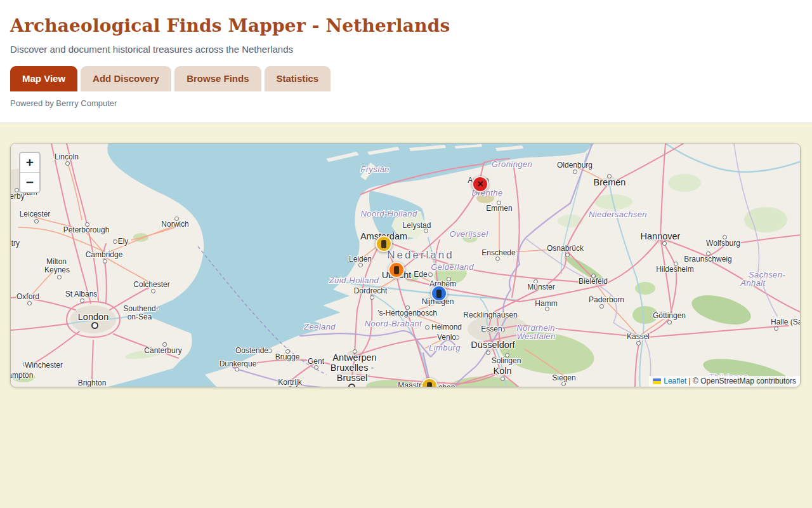 This screenshot has height=508, width=812. Describe the element at coordinates (741, 381) in the screenshot. I see `attribution-text: | © OpenStreetMap contributors` at that location.